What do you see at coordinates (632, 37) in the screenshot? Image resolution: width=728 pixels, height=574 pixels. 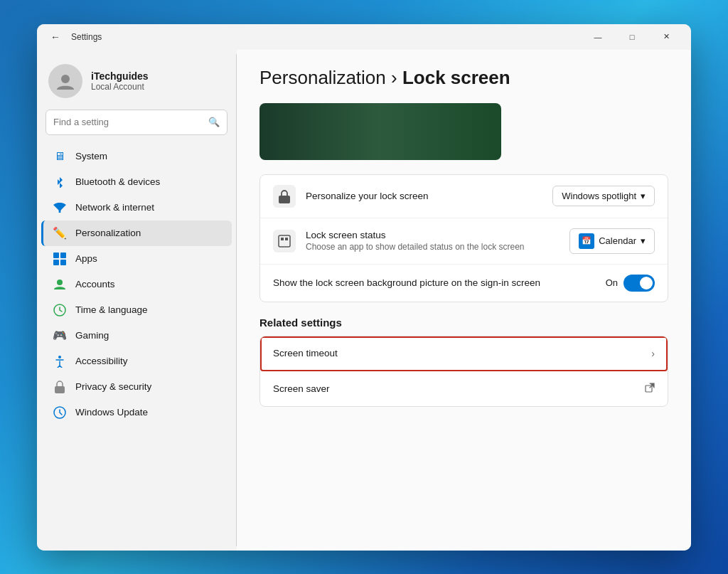 I see `maximize-button: □` at bounding box center [632, 37].